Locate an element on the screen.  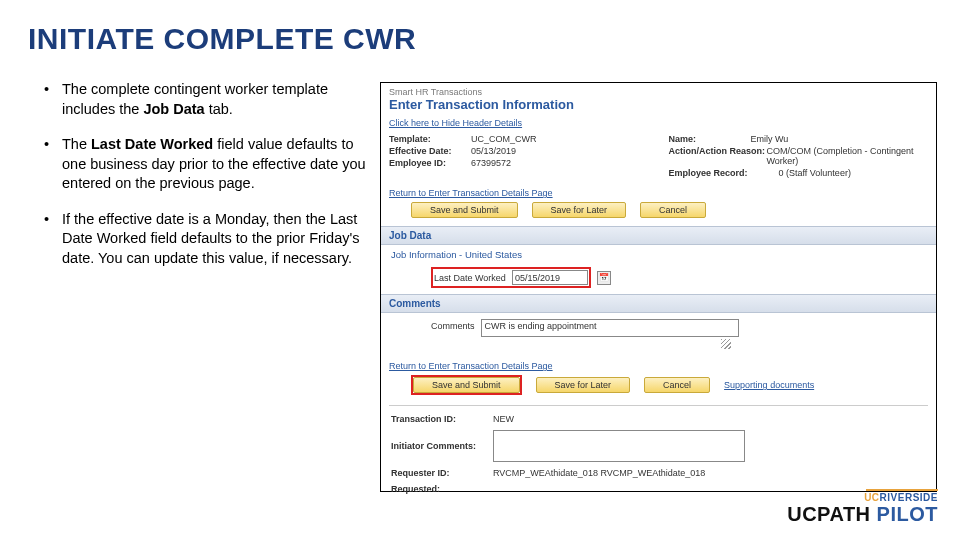
highlight-last-date-worked: Last Date Worked 05/15/2019 is located at coordinates (511, 278).